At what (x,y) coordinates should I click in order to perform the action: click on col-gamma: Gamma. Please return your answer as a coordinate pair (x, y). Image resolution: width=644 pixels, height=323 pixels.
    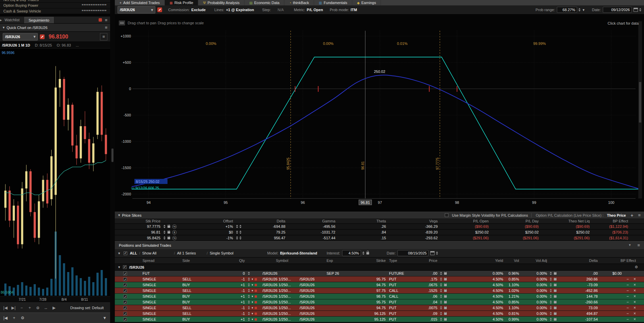
    Looking at the image, I should click on (310, 221).